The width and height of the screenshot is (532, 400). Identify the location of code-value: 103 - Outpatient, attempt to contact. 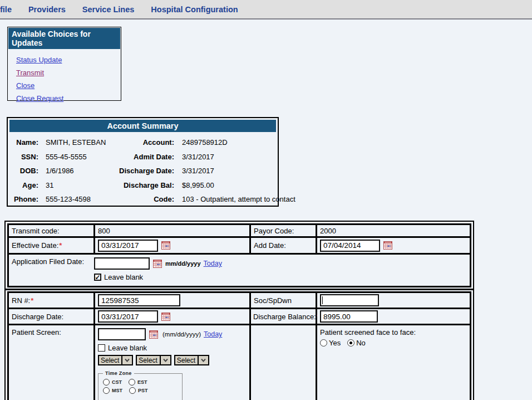
(235, 199).